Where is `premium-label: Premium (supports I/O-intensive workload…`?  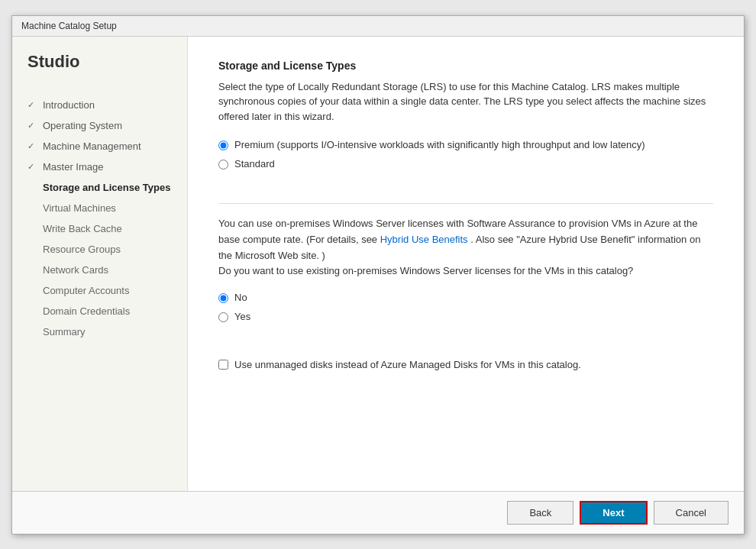 premium-label: Premium (supports I/O-intensive workload… is located at coordinates (440, 145).